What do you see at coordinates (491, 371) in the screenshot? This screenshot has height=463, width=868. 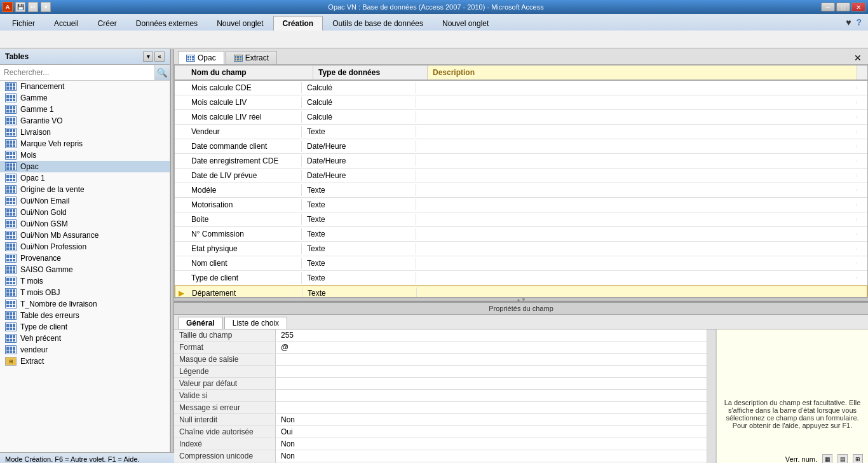 I see `prop-value` at bounding box center [491, 371].